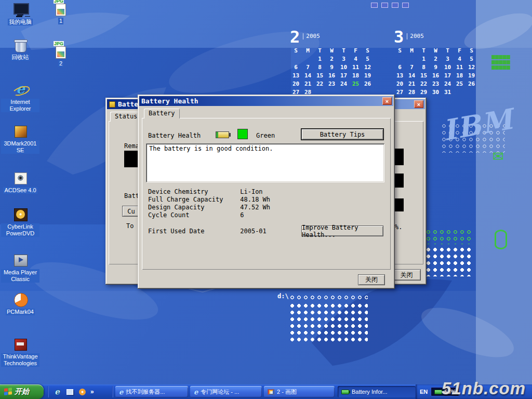  I want to click on calendar-day: 9, so click(331, 68).